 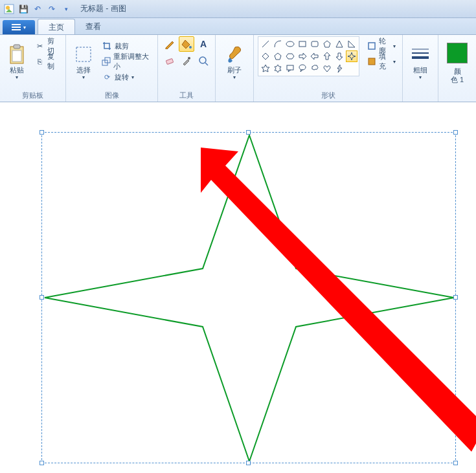 What do you see at coordinates (278, 56) in the screenshot?
I see `shape-pentagon` at bounding box center [278, 56].